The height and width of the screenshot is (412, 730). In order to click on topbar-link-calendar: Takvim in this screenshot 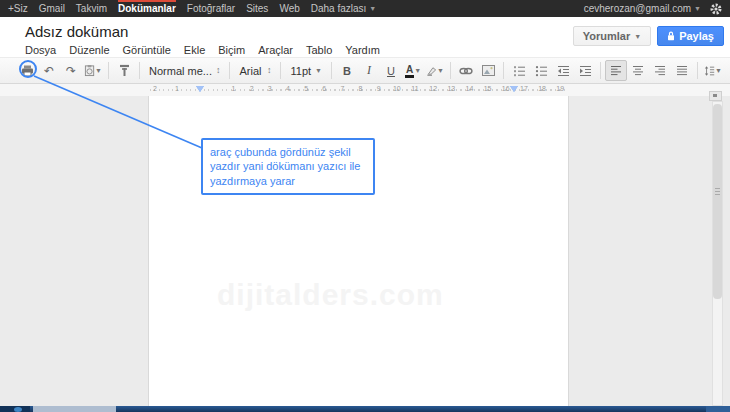, I will do `click(92, 8)`.